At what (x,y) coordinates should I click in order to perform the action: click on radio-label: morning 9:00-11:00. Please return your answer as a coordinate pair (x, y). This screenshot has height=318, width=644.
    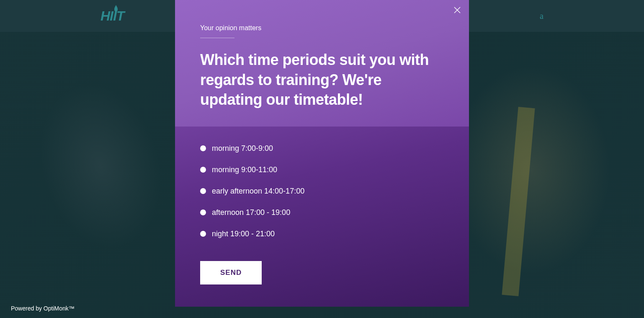
    Looking at the image, I should click on (245, 170).